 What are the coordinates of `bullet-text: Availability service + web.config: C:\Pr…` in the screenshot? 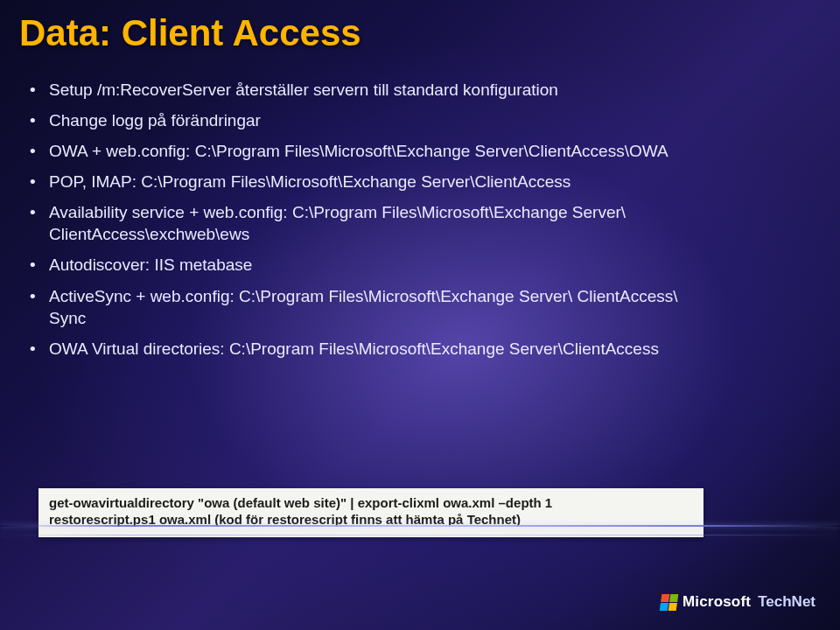 It's located at (338, 212).